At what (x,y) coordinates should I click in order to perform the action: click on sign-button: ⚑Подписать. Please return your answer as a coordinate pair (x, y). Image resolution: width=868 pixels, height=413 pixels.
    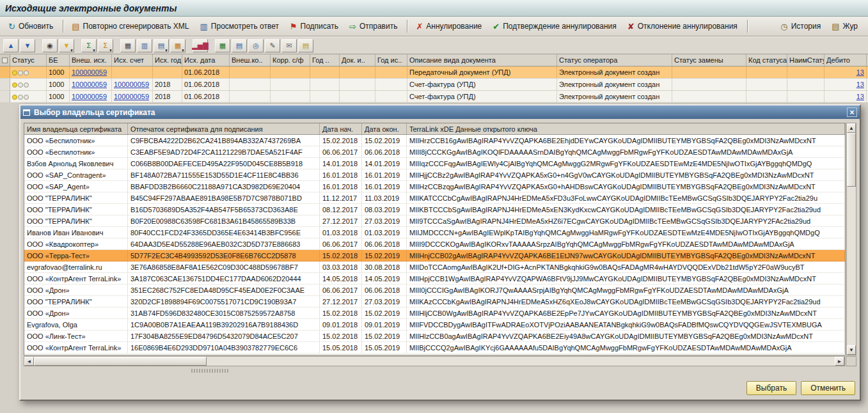
    Looking at the image, I should click on (315, 26).